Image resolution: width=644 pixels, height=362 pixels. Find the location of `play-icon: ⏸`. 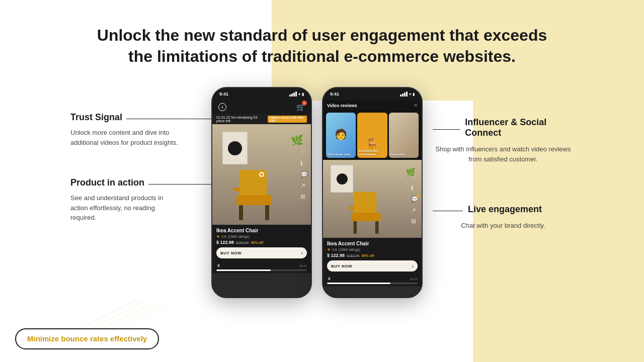

play-icon: ⏸ is located at coordinates (218, 265).